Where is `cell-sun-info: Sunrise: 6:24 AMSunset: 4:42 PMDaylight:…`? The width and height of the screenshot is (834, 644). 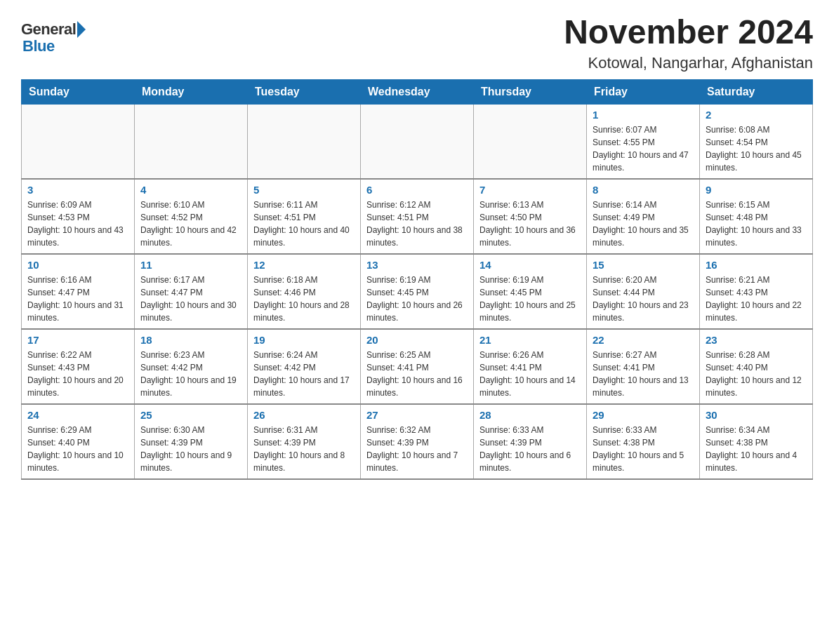 cell-sun-info: Sunrise: 6:24 AMSunset: 4:42 PMDaylight:… is located at coordinates (304, 374).